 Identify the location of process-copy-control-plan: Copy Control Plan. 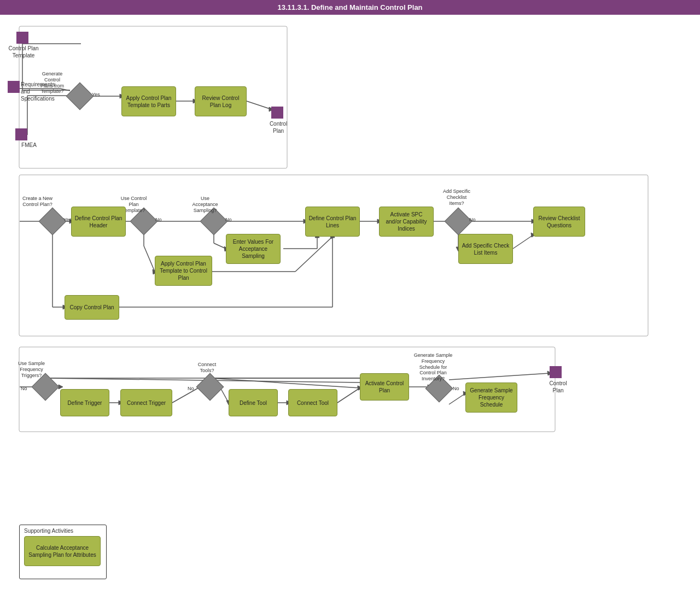
(92, 307).